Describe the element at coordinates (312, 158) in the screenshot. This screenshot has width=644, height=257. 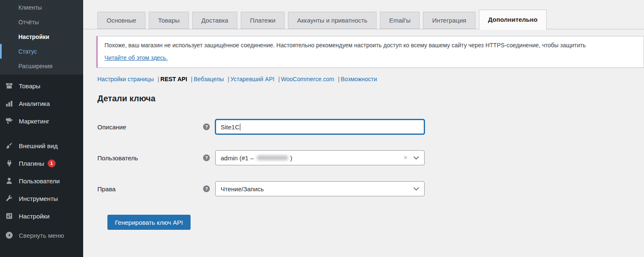
I see `user-select-value: admin (#1 – )` at that location.